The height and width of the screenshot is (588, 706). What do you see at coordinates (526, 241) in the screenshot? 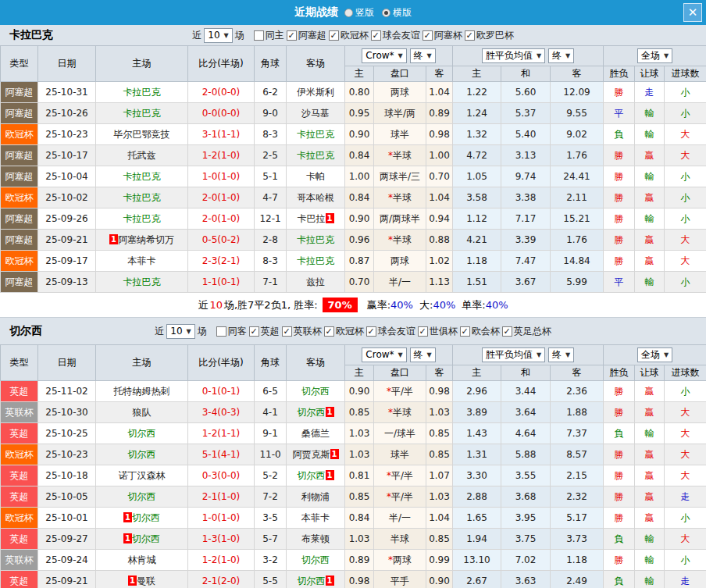
I see `europe-draw-odds: 3.39` at bounding box center [526, 241].